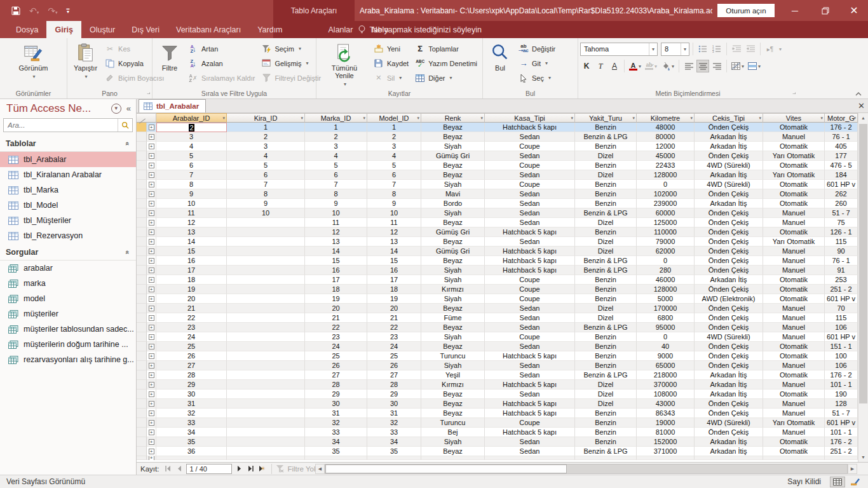  Describe the element at coordinates (666, 118) in the screenshot. I see `column-header: Kilometre▾` at that location.